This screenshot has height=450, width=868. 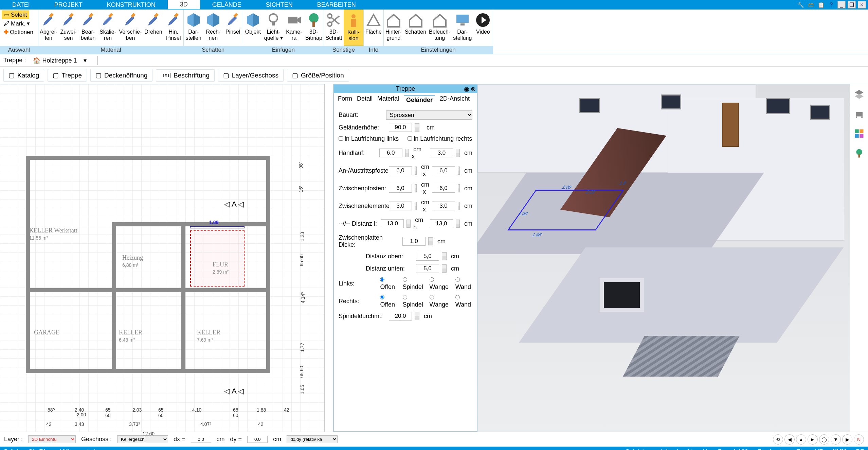 I want to click on dialog-tab-form: Form, so click(x=345, y=100).